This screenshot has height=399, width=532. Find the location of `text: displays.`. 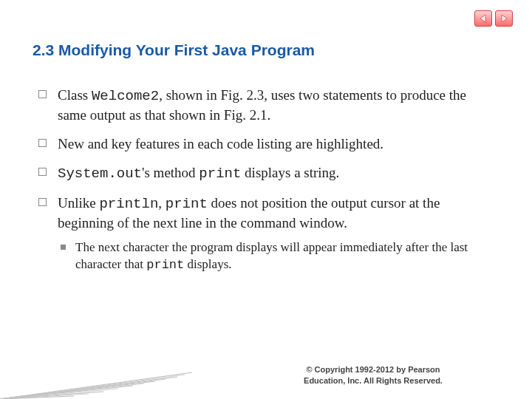

text: displays. is located at coordinates (208, 265).